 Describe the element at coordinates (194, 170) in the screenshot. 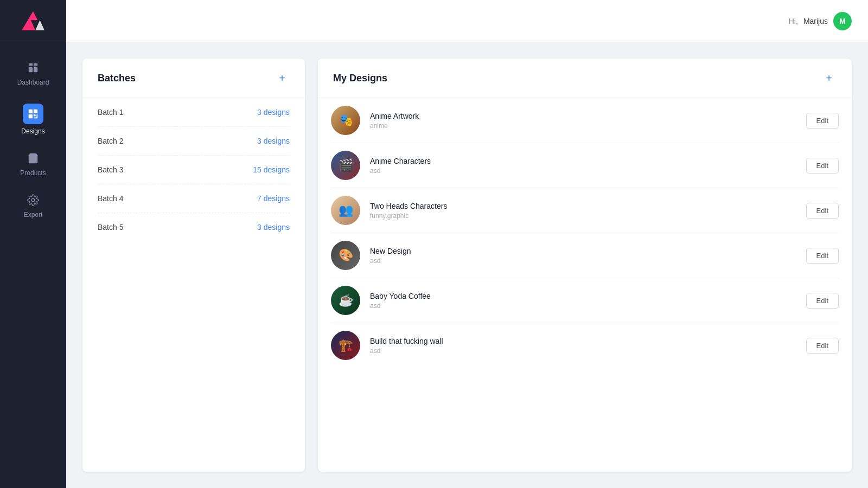

I see `batch-item: Batch 3 15 designs` at that location.